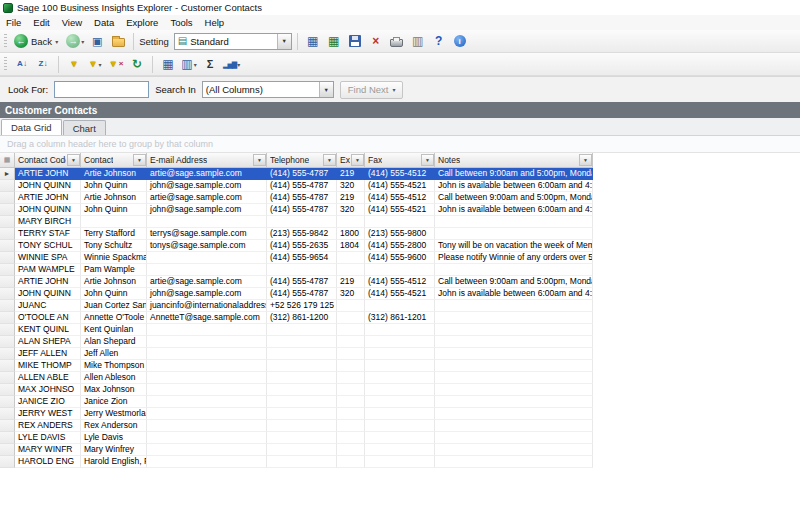  I want to click on save-button, so click(355, 42).